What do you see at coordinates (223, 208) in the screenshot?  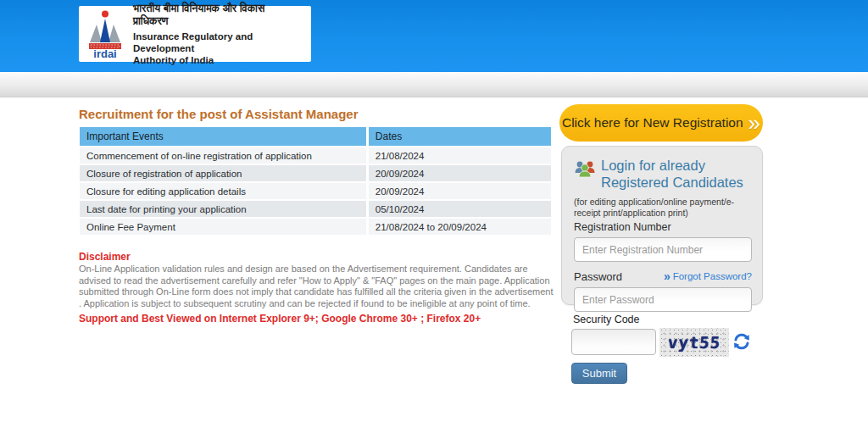 I see `event-cell: Last date for printing your application` at bounding box center [223, 208].